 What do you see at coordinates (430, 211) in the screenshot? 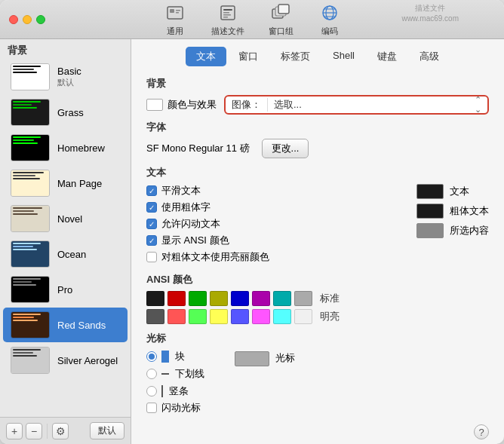
I see `bold-color-swatch` at bounding box center [430, 211].